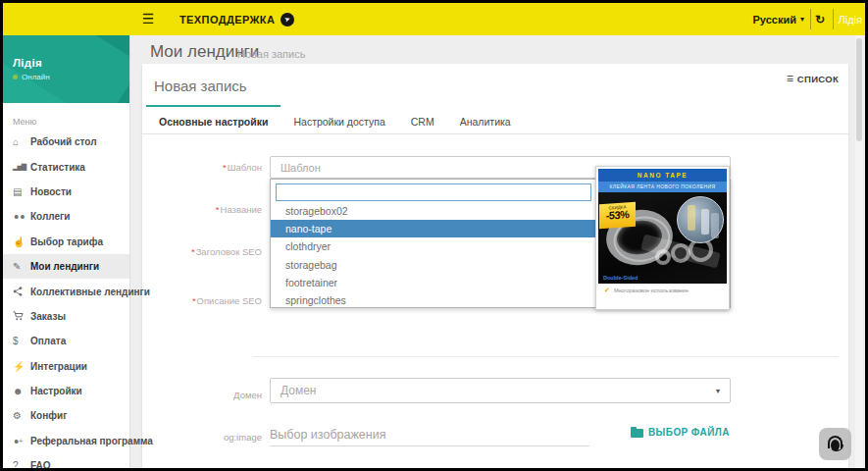 The width and height of the screenshot is (868, 471). What do you see at coordinates (67, 442) in the screenshot?
I see `sidebar-item-referral: ☻+ Реферальная программа` at bounding box center [67, 442].